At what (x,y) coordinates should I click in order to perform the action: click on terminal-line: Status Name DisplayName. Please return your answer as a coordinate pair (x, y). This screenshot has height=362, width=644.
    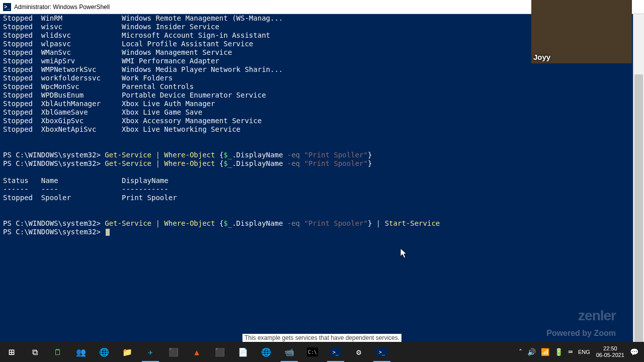
    Looking at the image, I should click on (317, 181).